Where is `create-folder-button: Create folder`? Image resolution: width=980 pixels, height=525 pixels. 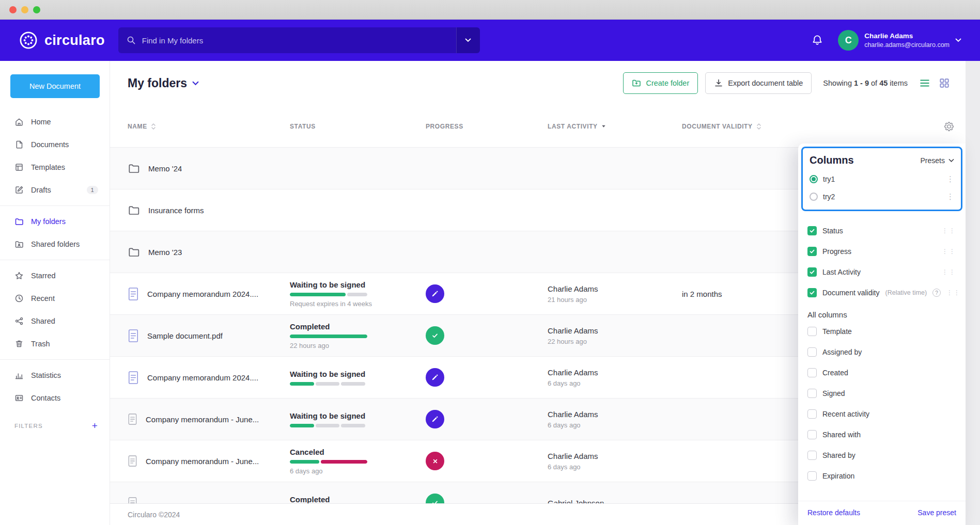
create-folder-button: Create folder is located at coordinates (660, 83).